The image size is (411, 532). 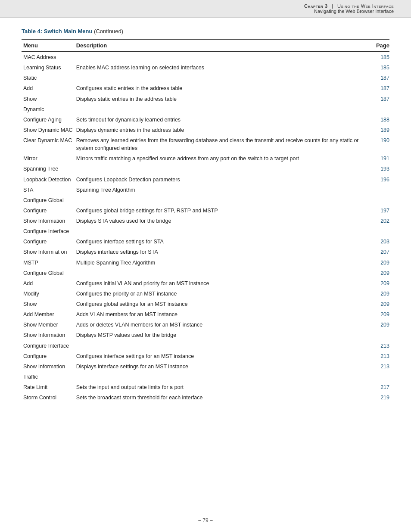 What do you see at coordinates (206, 200) in the screenshot?
I see `table-row: Configure Global` at bounding box center [206, 200].